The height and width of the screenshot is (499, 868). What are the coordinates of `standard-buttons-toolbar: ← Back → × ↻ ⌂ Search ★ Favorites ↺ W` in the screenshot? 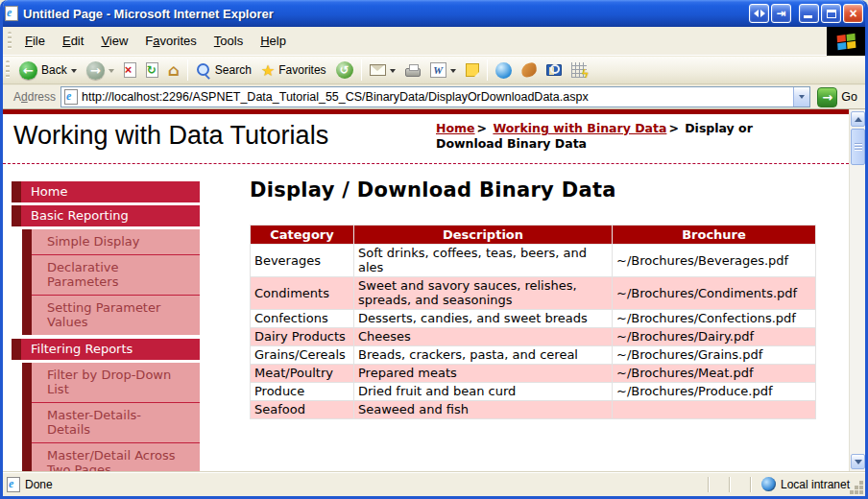 It's located at (434, 71).